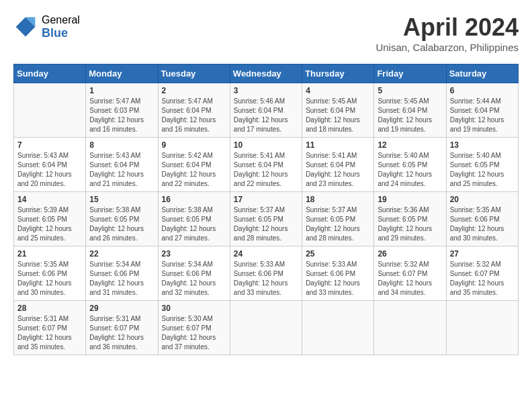 Image resolution: width=532 pixels, height=411 pixels. I want to click on day-number: 25, so click(338, 254).